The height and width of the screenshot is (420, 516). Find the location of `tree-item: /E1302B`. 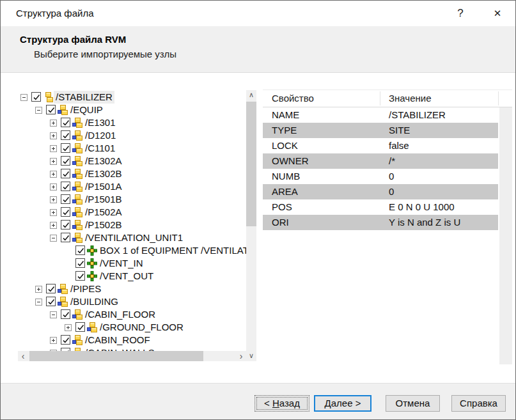

tree-item: /E1302B is located at coordinates (132, 174).